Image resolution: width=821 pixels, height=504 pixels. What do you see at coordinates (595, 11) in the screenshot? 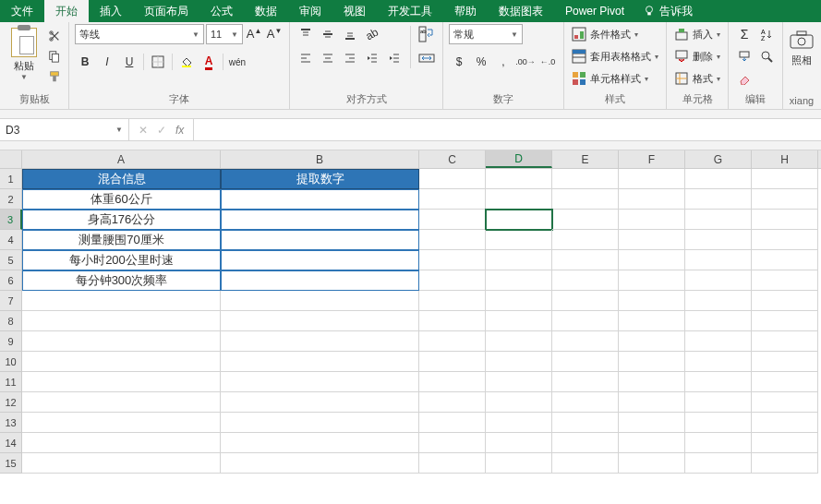
I see `tab-powerpivot: Power Pivot` at bounding box center [595, 11].